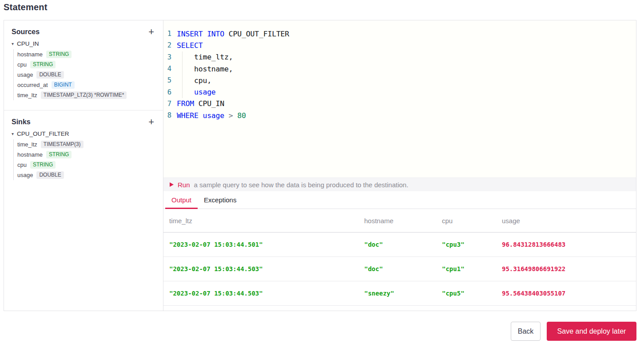 The height and width of the screenshot is (343, 644). Describe the element at coordinates (184, 185) in the screenshot. I see `run-button: Run` at that location.